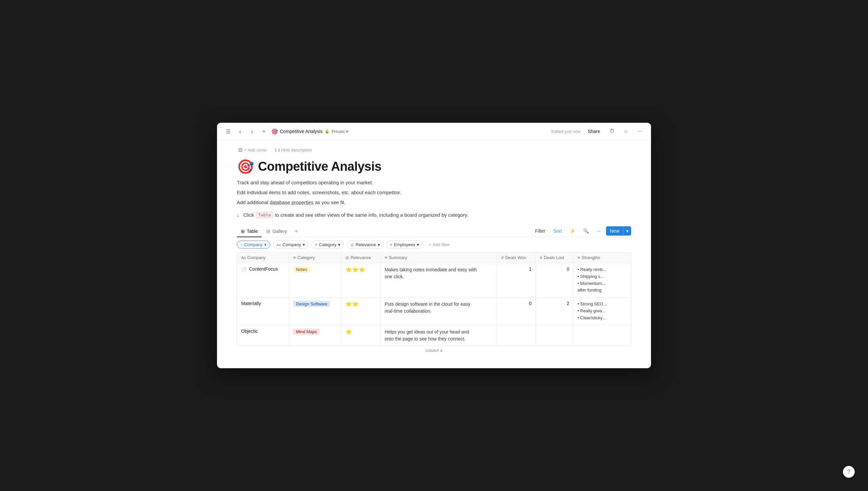 The image size is (868, 491). Describe the element at coordinates (316, 280) in the screenshot. I see `cell-category-1: Notes` at that location.